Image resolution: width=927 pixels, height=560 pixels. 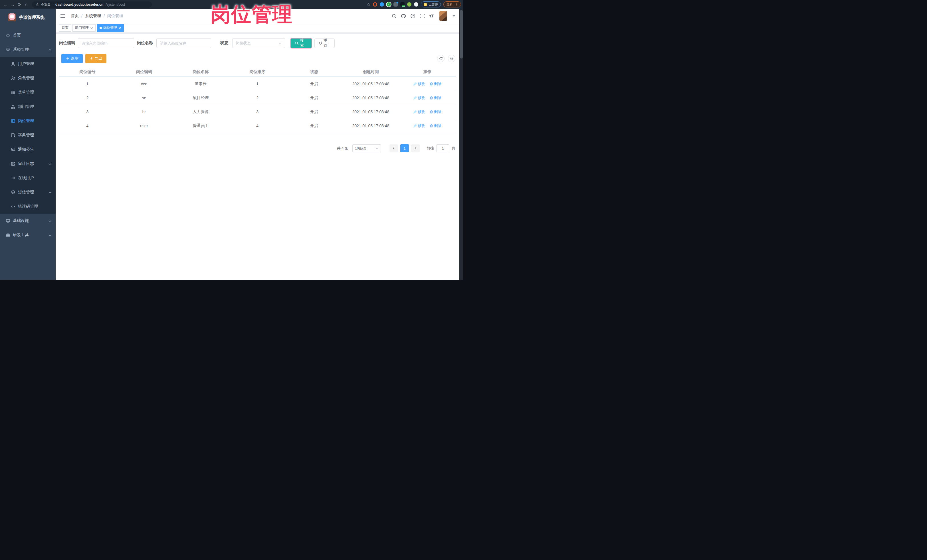 I want to click on post-code-input, so click(x=106, y=43).